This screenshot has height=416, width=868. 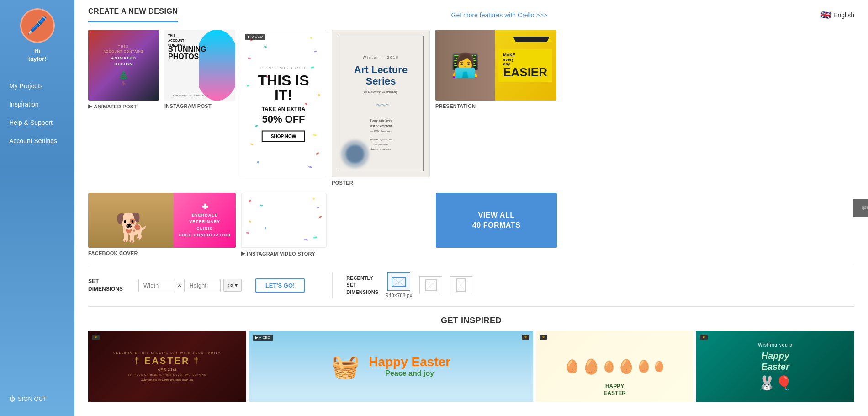 I want to click on width-input, so click(x=157, y=285).